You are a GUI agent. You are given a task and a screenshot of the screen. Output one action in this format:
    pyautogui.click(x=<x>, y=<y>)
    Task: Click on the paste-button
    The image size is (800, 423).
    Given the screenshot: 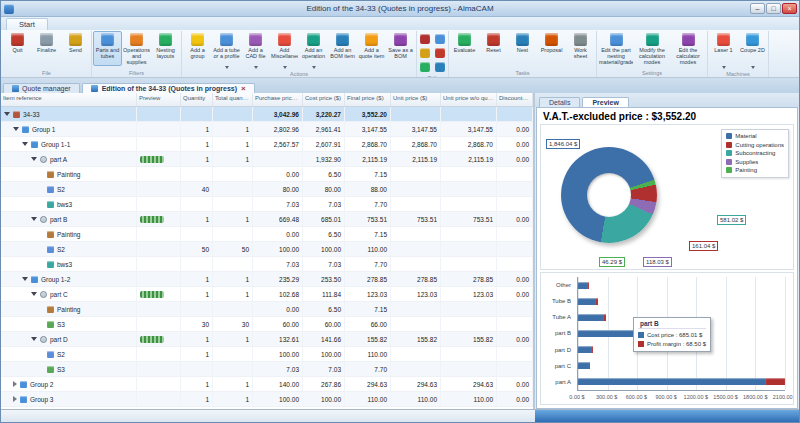 What is the action you would take?
    pyautogui.click(x=425, y=53)
    